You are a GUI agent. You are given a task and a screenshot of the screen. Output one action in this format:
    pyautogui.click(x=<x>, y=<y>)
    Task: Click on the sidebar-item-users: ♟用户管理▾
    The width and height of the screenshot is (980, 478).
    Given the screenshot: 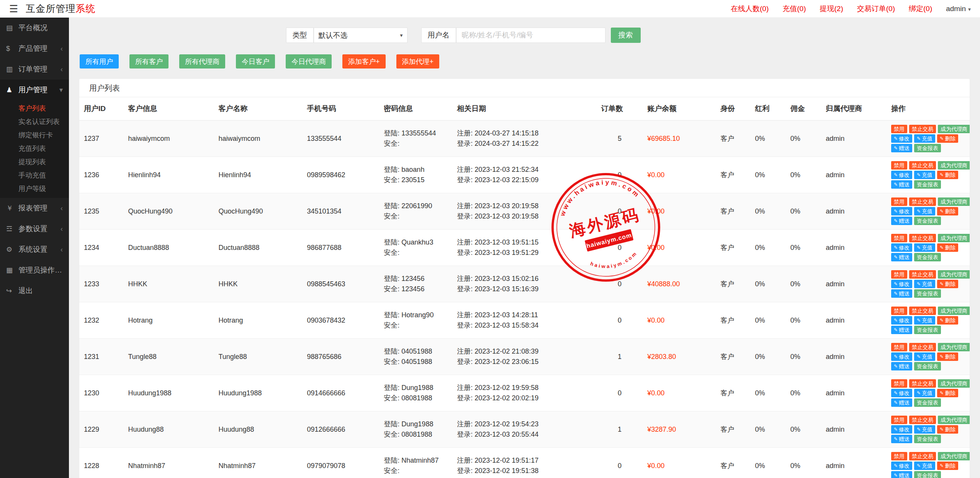 What is the action you would take?
    pyautogui.click(x=34, y=90)
    